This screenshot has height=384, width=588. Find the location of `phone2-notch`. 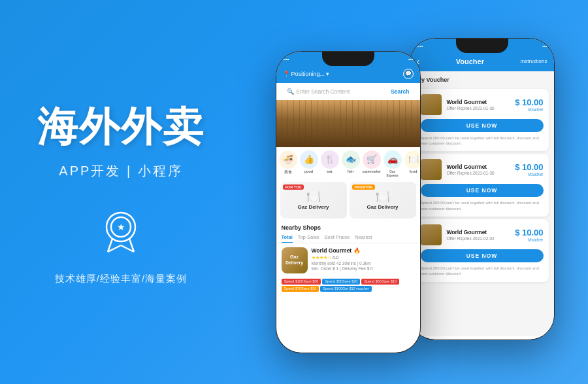

phone2-notch is located at coordinates (482, 46).